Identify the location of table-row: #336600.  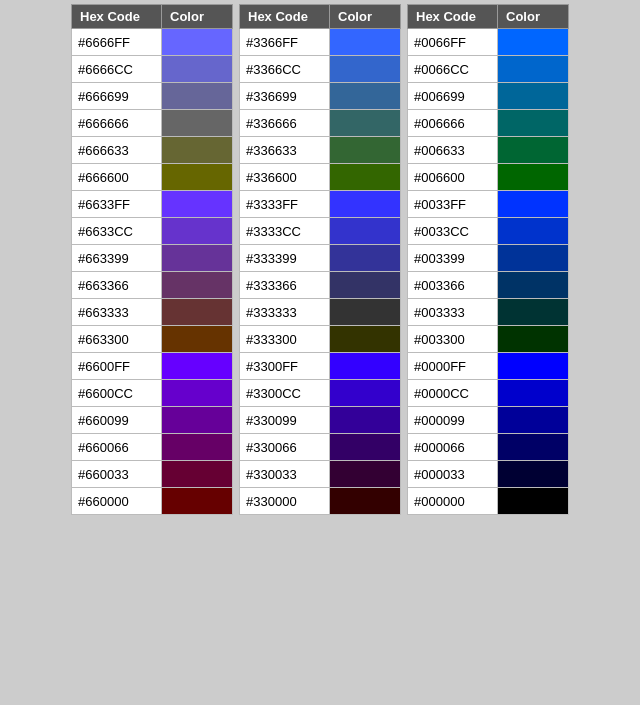
(320, 178).